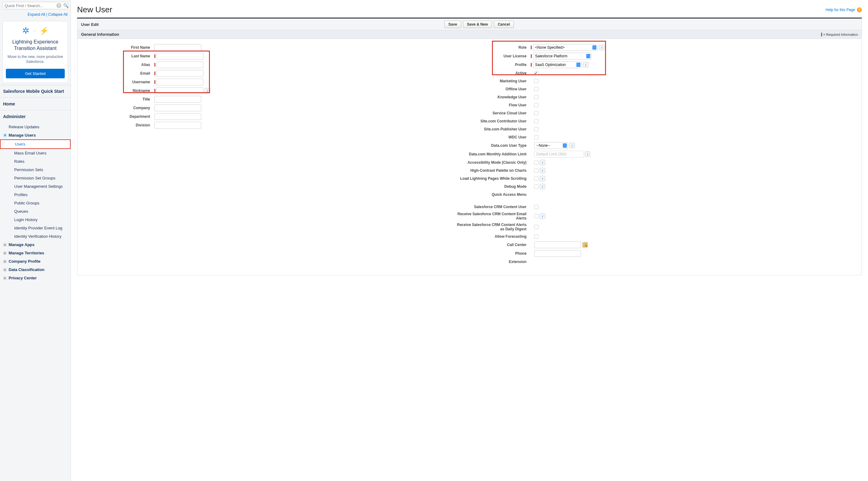 This screenshot has width=868, height=481. What do you see at coordinates (180, 65) in the screenshot?
I see `alias-input` at bounding box center [180, 65].